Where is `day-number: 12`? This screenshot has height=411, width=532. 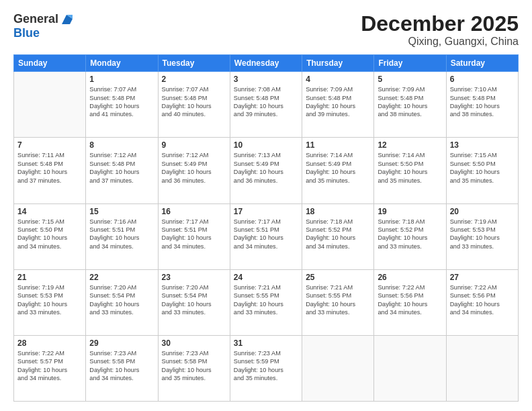 day-number: 12 is located at coordinates (410, 145).